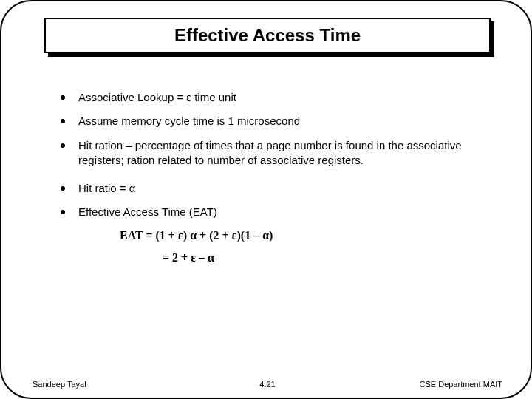 This screenshot has height=399, width=532. I want to click on bullet-text: Associative Lookup = ε time unit, so click(157, 98).